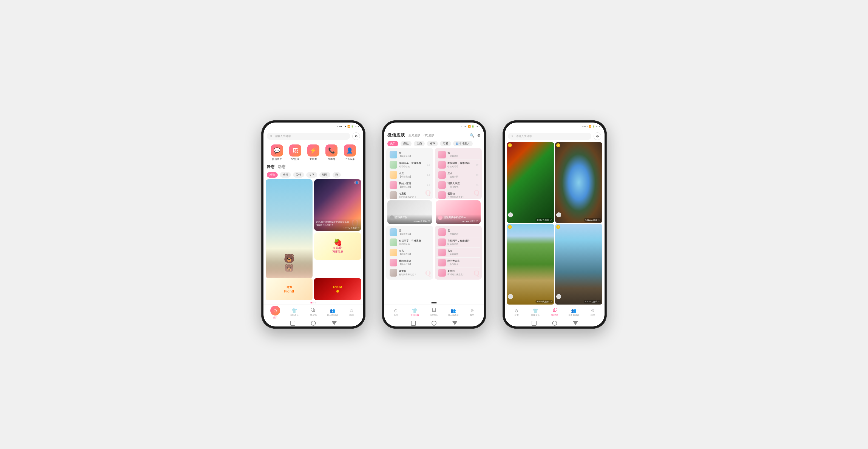 This screenshot has width=868, height=449. What do you see at coordinates (309, 136) in the screenshot?
I see `search-input-1: 请输入关键字` at bounding box center [309, 136].